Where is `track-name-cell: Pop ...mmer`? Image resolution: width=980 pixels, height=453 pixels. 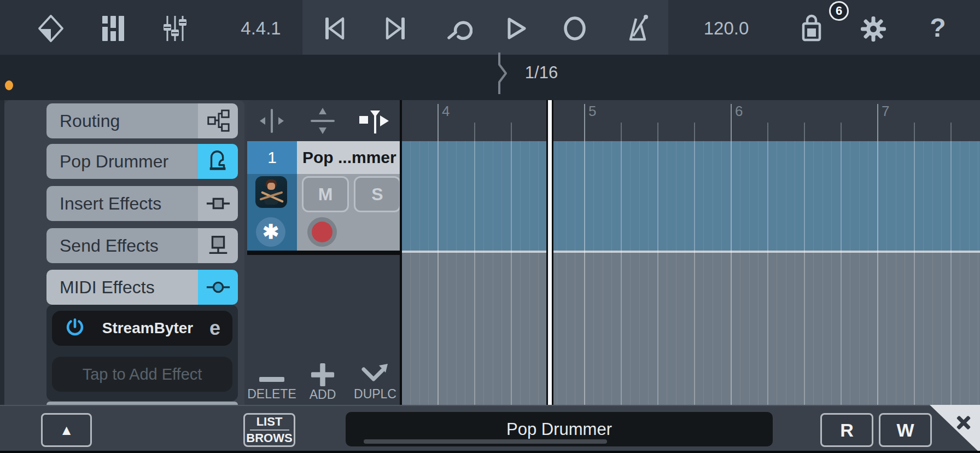
track-name-cell: Pop ...mmer is located at coordinates (348, 158).